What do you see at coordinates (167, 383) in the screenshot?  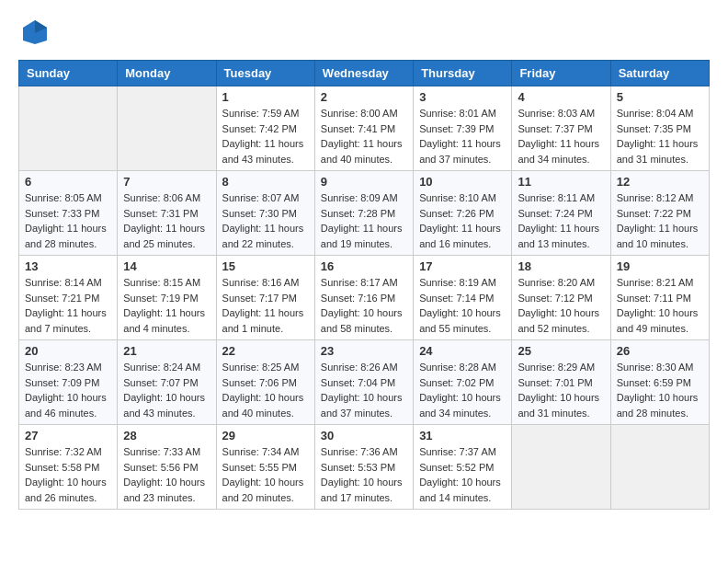 I see `calendar-cell: 21Sunrise: 8:24 AM Sunset: 7:07 PM Dayli…` at bounding box center [167, 383].